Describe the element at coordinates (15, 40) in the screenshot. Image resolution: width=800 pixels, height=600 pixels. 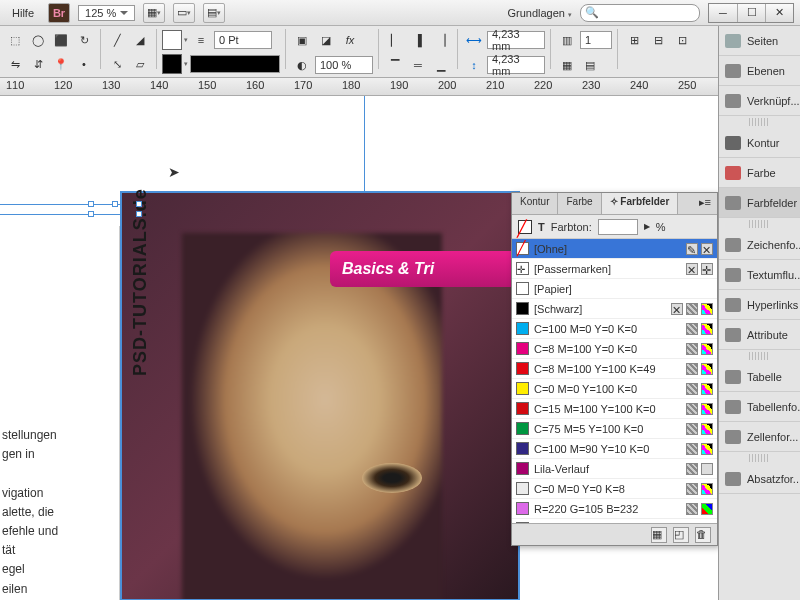
I see `selection-arrow-icon: ⬚` at that location.